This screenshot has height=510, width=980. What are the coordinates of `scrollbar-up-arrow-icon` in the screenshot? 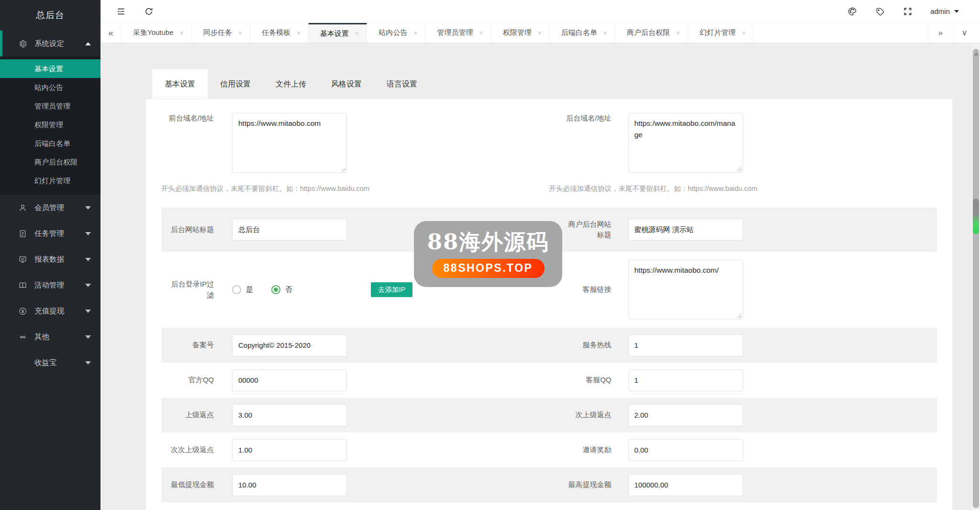 It's located at (976, 54).